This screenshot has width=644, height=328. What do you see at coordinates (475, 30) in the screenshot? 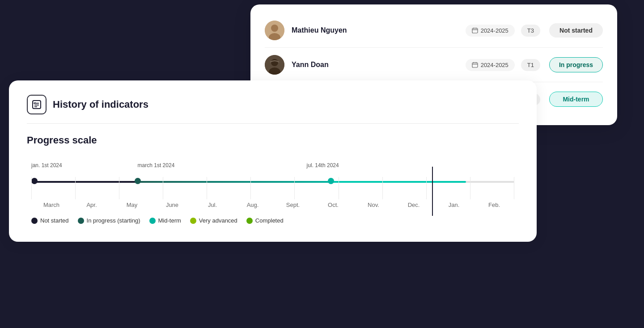
I see `calendar-icon` at bounding box center [475, 30].